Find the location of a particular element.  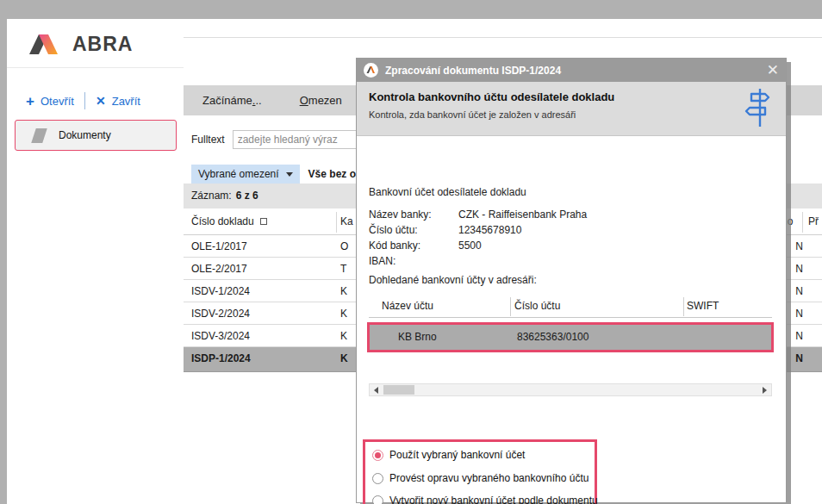

account-name: KB Brno is located at coordinates (417, 337).